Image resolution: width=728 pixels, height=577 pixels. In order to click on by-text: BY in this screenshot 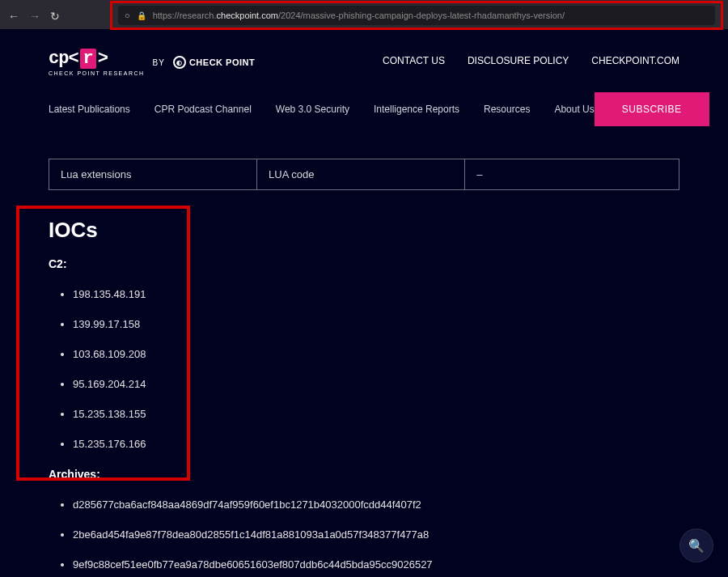, I will do `click(159, 63)`.